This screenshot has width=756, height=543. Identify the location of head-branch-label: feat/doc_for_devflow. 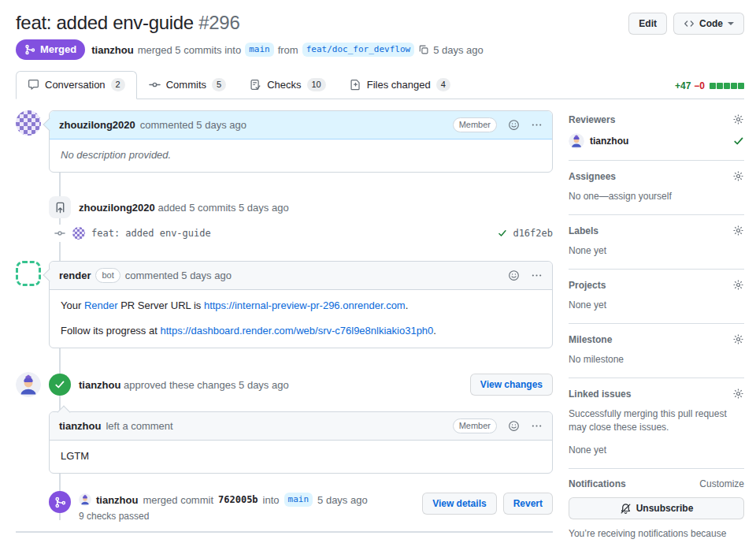
(358, 50).